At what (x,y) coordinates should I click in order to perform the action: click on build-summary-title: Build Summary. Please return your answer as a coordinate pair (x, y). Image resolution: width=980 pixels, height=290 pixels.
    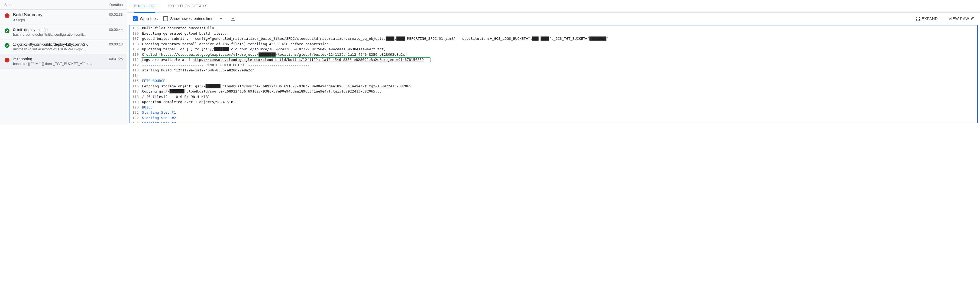
    Looking at the image, I should click on (59, 15).